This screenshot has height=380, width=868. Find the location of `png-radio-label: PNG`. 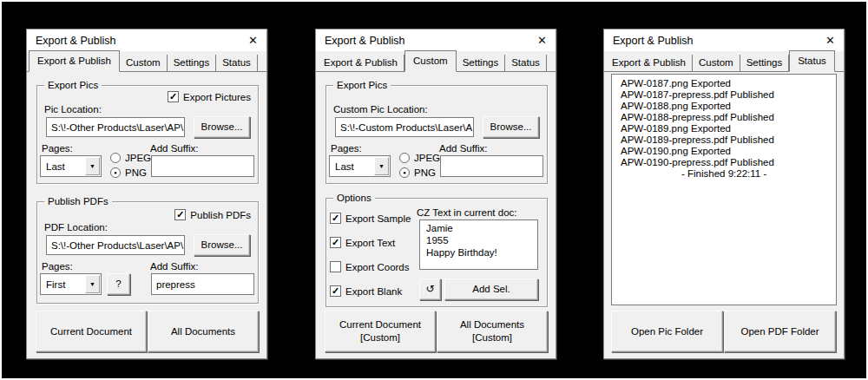

png-radio-label: PNG is located at coordinates (135, 173).